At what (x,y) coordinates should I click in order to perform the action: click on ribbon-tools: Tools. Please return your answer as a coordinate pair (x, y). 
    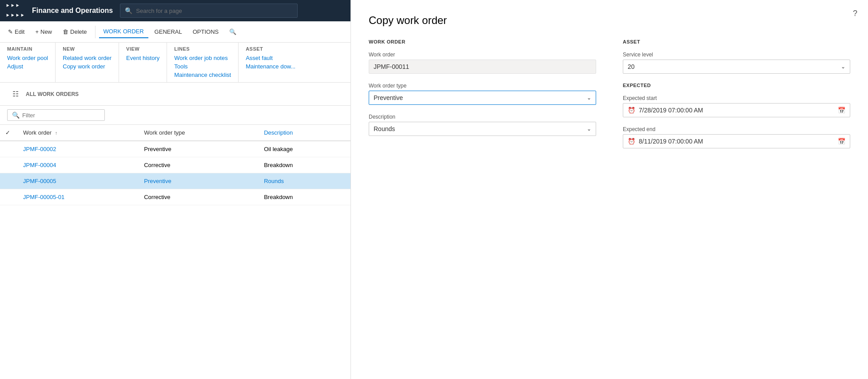
    Looking at the image, I should click on (203, 67).